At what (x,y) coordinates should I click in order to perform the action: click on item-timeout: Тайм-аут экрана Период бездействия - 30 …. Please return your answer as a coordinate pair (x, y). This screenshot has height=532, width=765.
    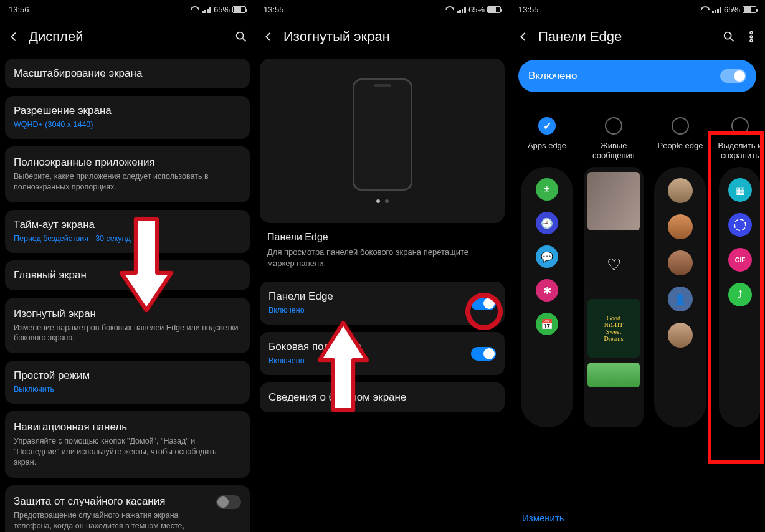
    Looking at the image, I should click on (127, 232).